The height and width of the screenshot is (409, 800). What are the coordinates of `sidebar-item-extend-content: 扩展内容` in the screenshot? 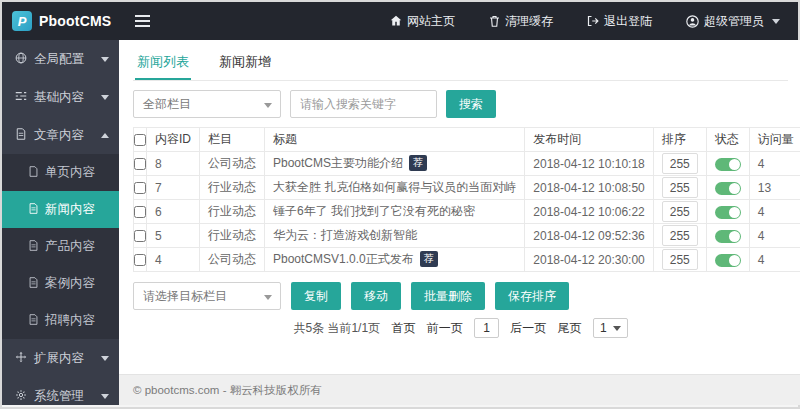 It's located at (60, 358).